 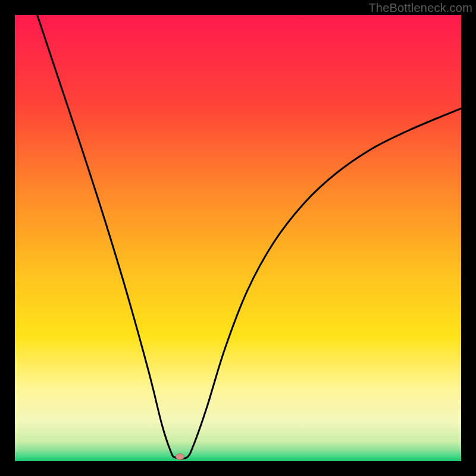 I want to click on optimal-point-marker, so click(x=180, y=457).